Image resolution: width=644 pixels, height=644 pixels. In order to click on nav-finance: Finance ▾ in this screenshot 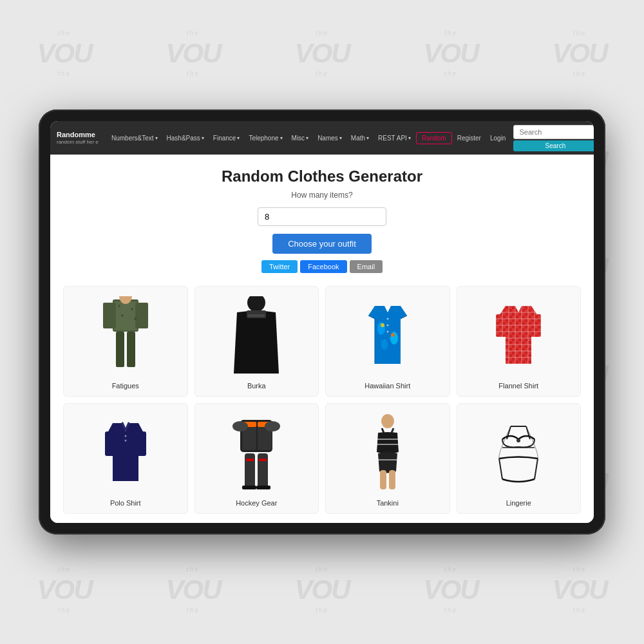, I will do `click(227, 138)`.